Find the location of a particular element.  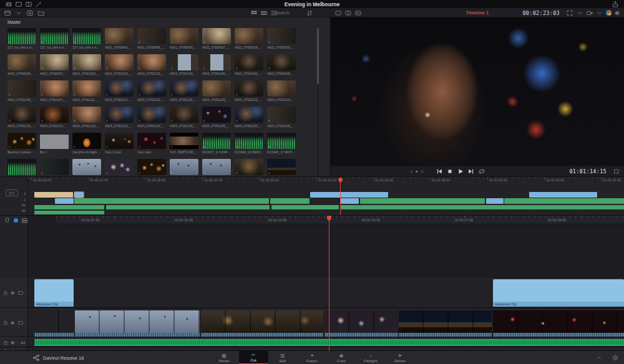

video-track-1-lane is located at coordinates (326, 323).